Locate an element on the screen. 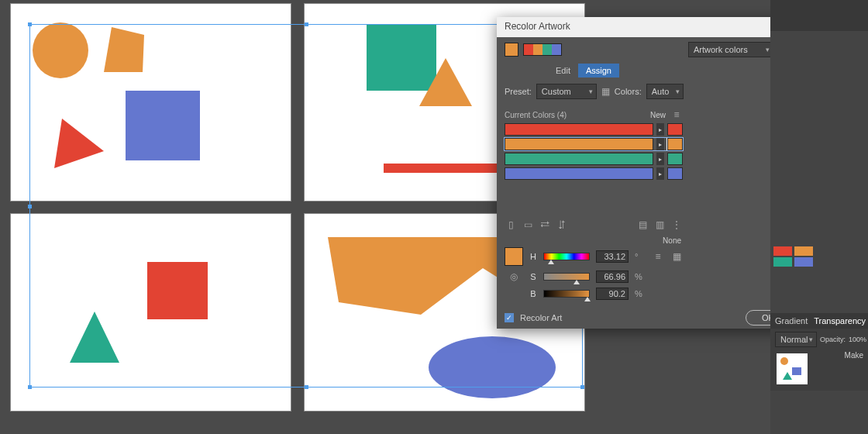 The width and height of the screenshot is (868, 434). preset-label: Preset: is located at coordinates (518, 91).